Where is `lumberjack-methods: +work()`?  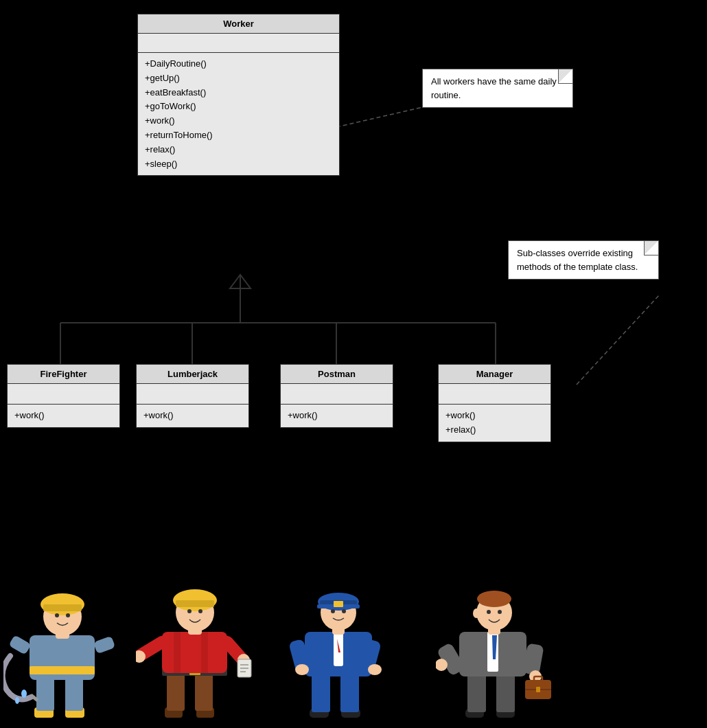 lumberjack-methods: +work() is located at coordinates (192, 416).